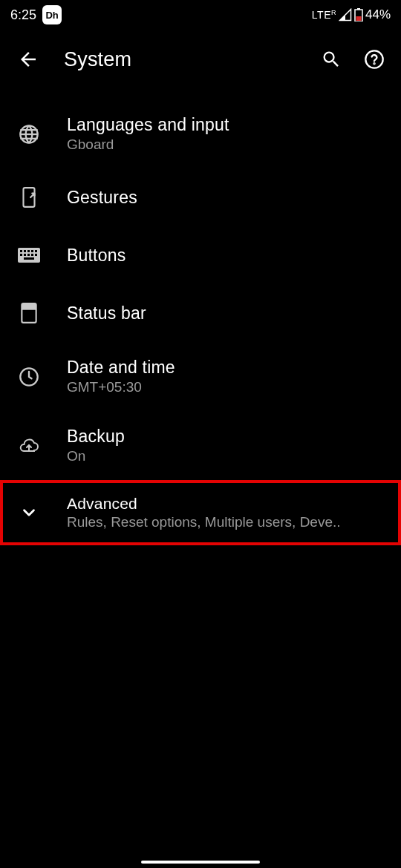 This screenshot has height=868, width=401. Describe the element at coordinates (200, 313) in the screenshot. I see `setting-status-bar: Status bar` at that location.